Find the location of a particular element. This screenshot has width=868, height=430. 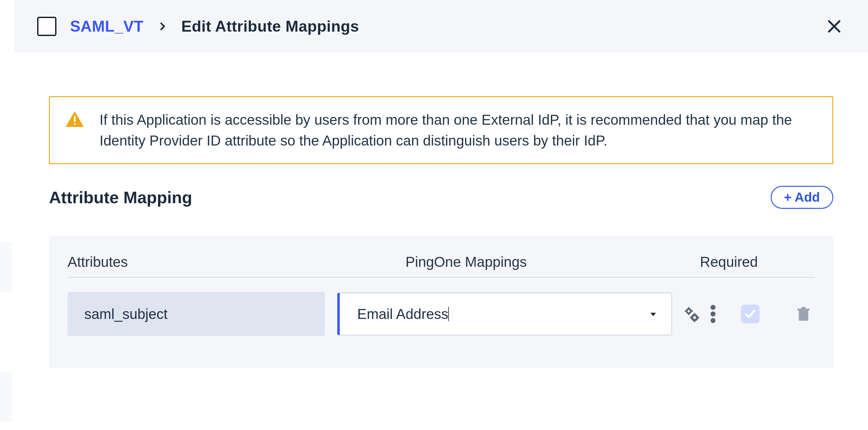

section-title: Attribute Mapping is located at coordinates (121, 198).